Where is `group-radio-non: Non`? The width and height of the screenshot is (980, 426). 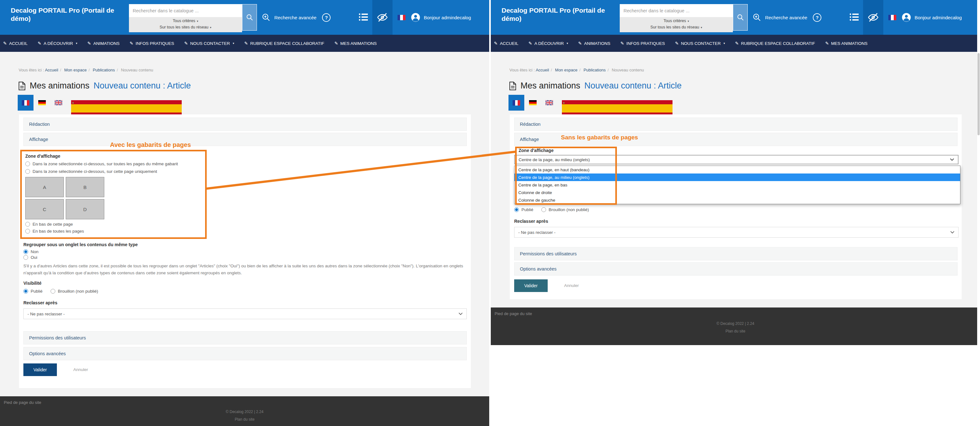 group-radio-non: Non is located at coordinates (31, 252).